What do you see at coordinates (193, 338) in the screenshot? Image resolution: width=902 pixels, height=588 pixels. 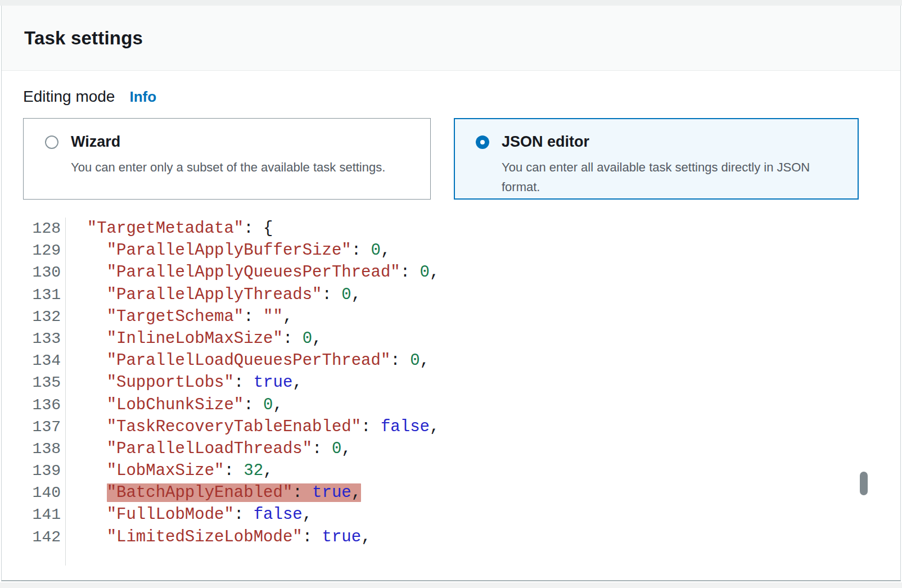 I see `code-line-text: "InlineLobMaxSize": 0,` at bounding box center [193, 338].